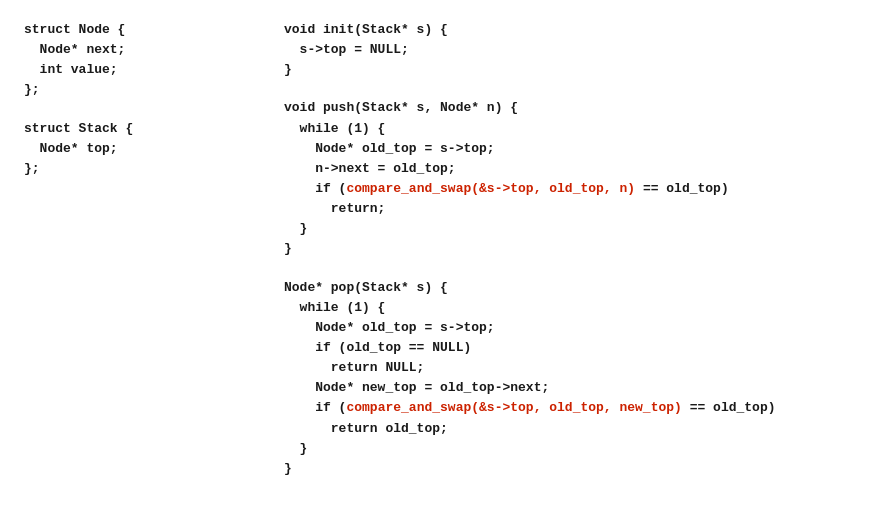  Describe the element at coordinates (572, 50) in the screenshot. I see `code-line: s->top = NULL;` at that location.